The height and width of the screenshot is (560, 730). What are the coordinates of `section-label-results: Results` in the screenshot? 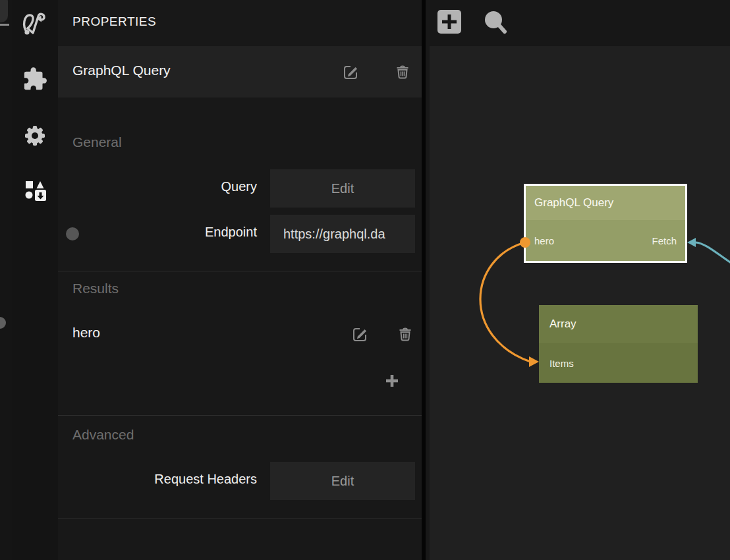 It's located at (96, 289).